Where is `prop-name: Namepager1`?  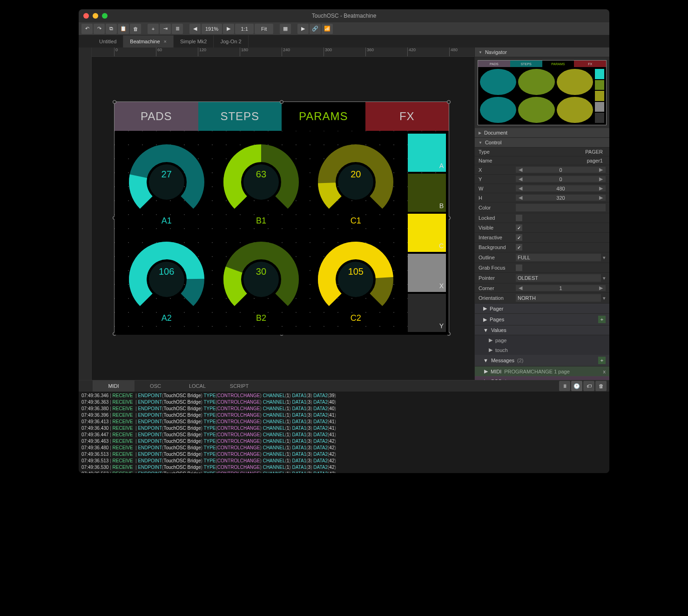
prop-name: Namepager1 is located at coordinates (542, 161).